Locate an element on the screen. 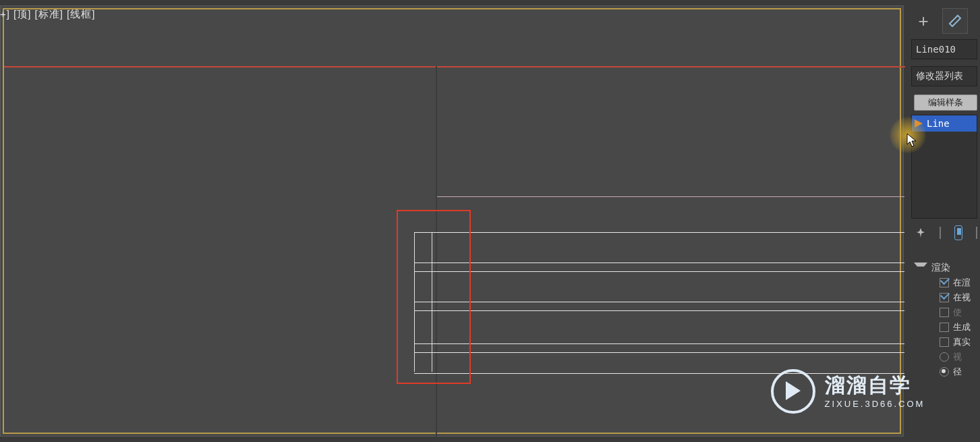 The image size is (980, 442). checkbox-real is located at coordinates (944, 342).